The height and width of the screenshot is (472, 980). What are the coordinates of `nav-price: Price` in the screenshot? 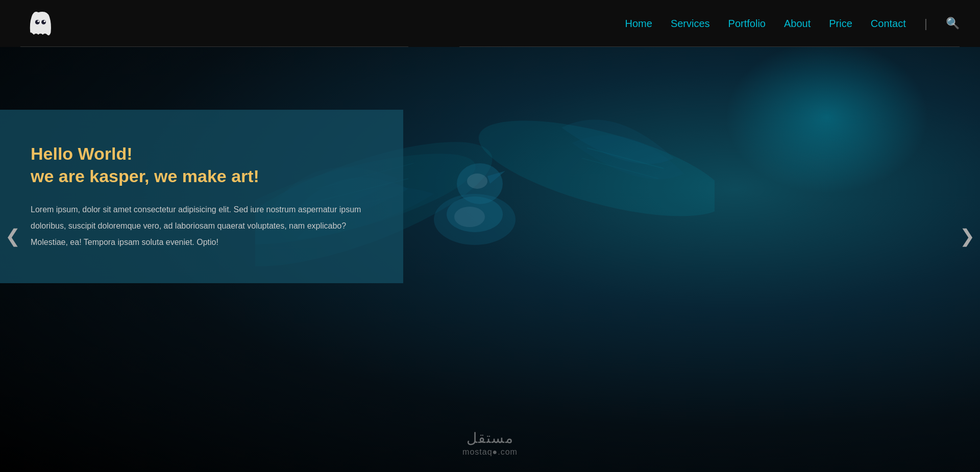 It's located at (841, 23).